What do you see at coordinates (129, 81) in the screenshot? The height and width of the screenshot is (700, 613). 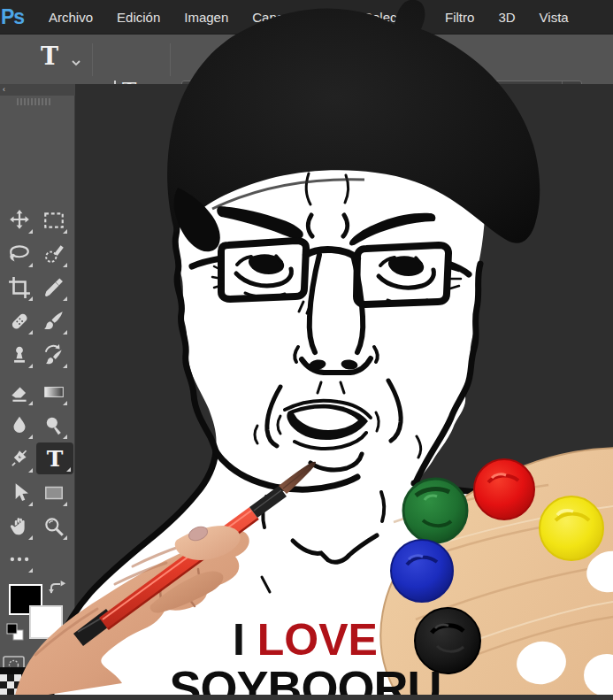 I see `svg-text: T` at bounding box center [129, 81].